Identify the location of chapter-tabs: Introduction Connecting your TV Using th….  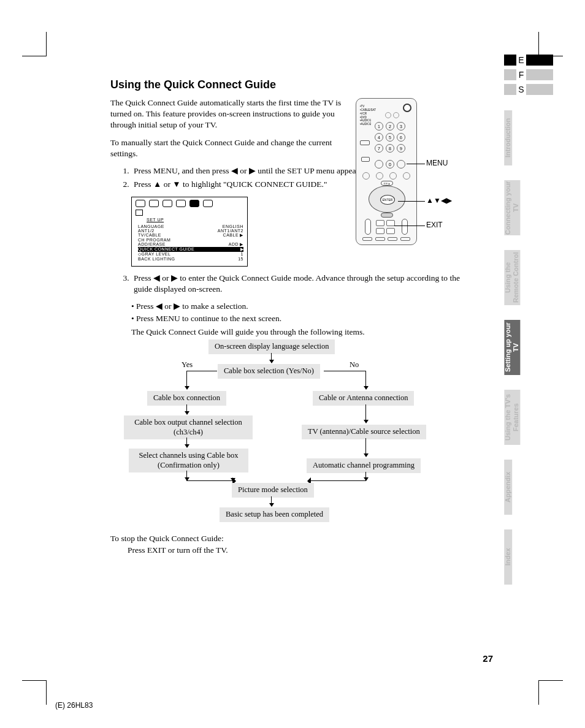
(529, 355).